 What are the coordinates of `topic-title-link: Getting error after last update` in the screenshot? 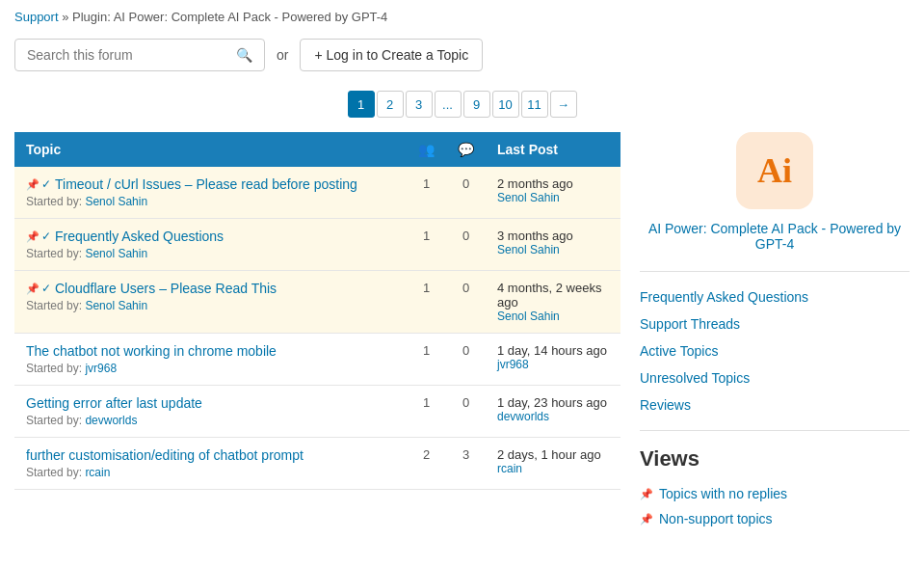 It's located at (114, 403).